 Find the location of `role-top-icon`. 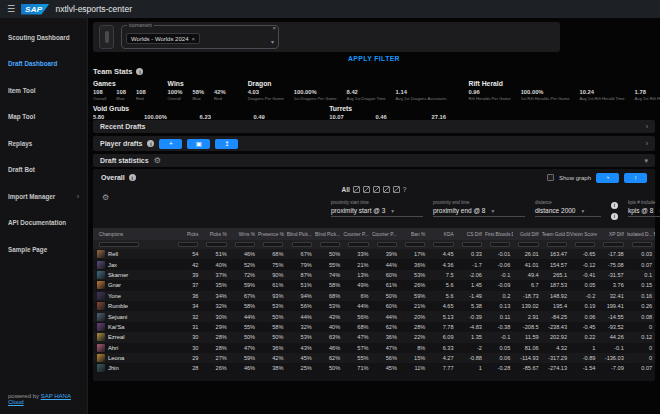

role-top-icon is located at coordinates (356, 190).